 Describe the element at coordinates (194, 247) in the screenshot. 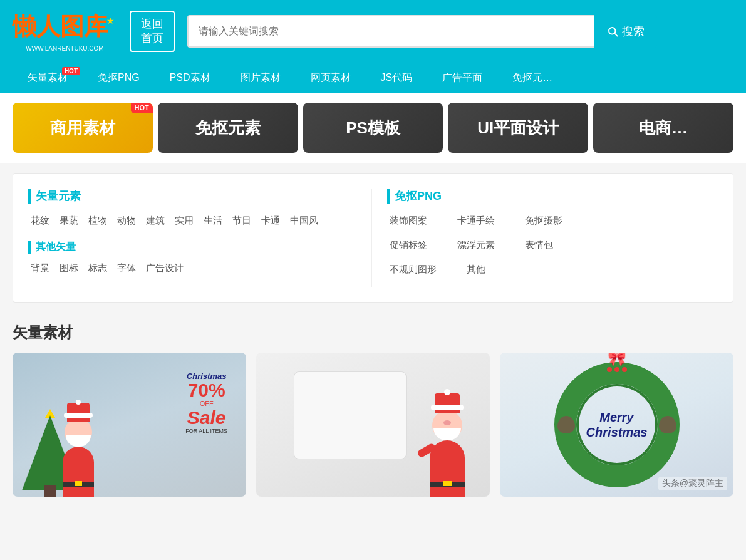

I see `menu-subheading-other: 其他矢量` at that location.